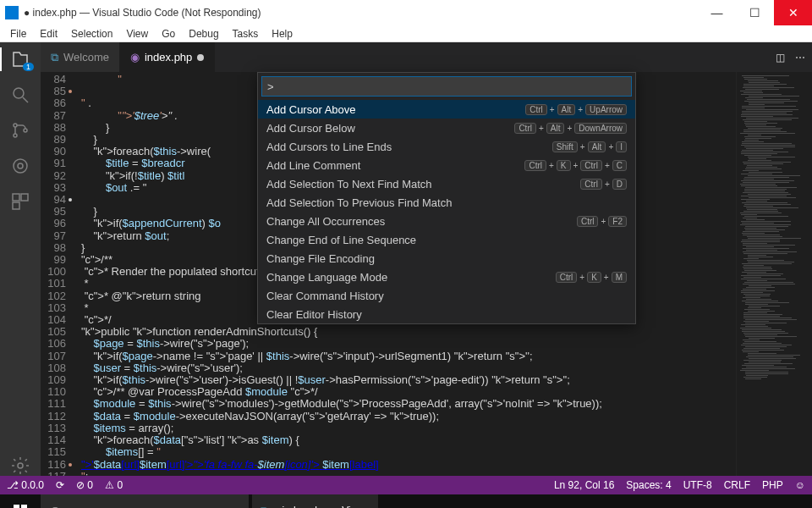 The image size is (812, 508). What do you see at coordinates (49, 34) in the screenshot?
I see `menu-edit: Edit` at bounding box center [49, 34].